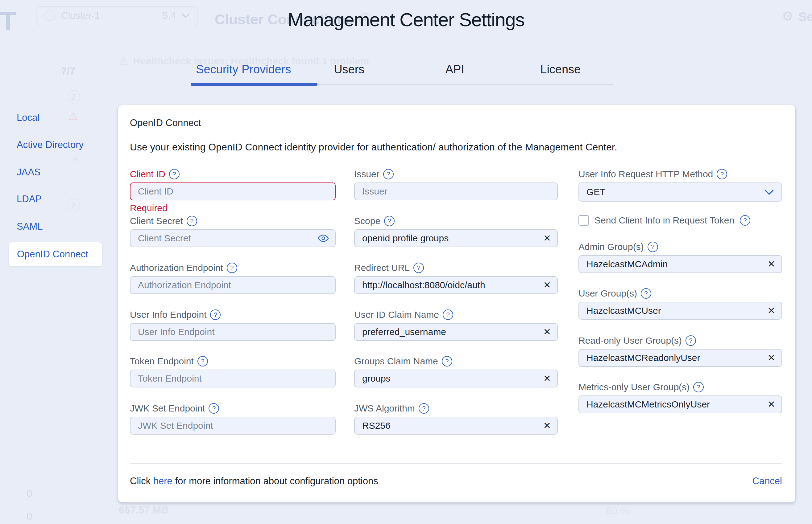 Image resolution: width=812 pixels, height=524 pixels. Describe the element at coordinates (233, 238) in the screenshot. I see `client-secret-input` at that location.